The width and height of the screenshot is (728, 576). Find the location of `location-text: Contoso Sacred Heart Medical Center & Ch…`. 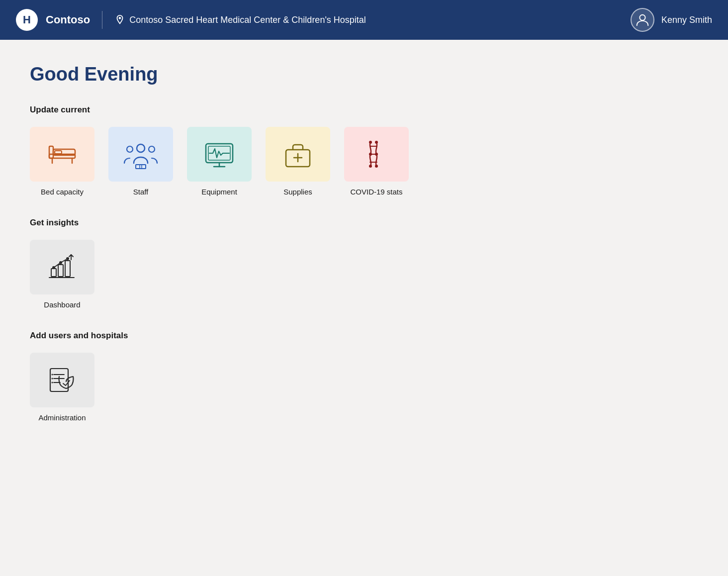

location-text: Contoso Sacred Heart Medical Center & Ch… is located at coordinates (248, 20).